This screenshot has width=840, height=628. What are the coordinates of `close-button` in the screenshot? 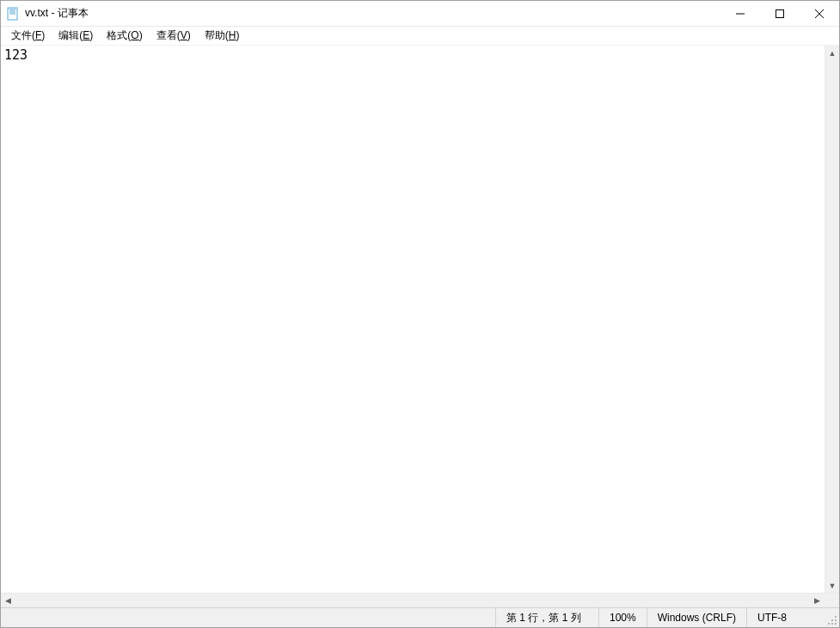 It's located at (819, 14).